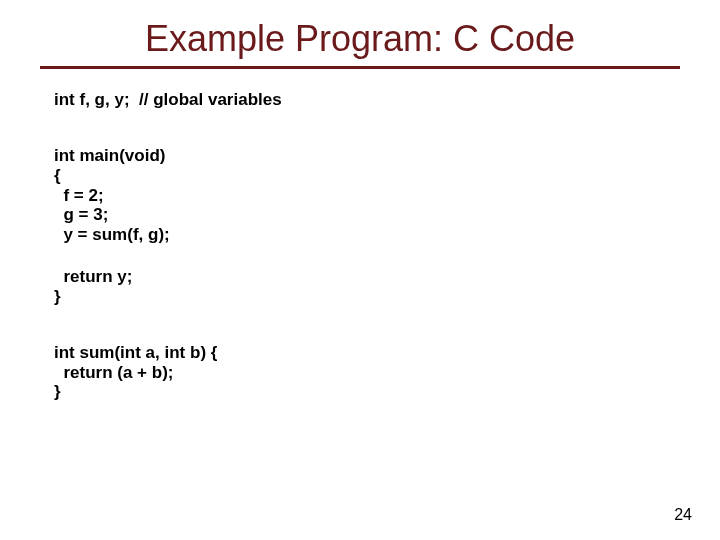  Describe the element at coordinates (367, 215) in the screenshot. I see `code-line: g = 3;` at that location.